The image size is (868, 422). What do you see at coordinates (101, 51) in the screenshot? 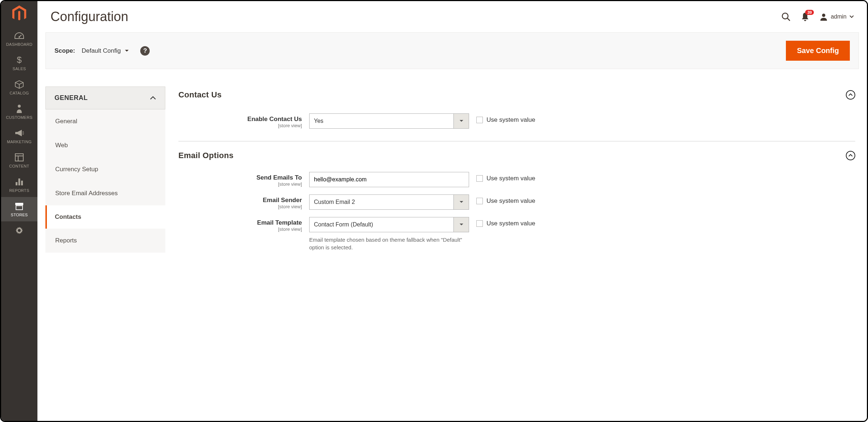
I see `scope-value: Default Config` at bounding box center [101, 51].